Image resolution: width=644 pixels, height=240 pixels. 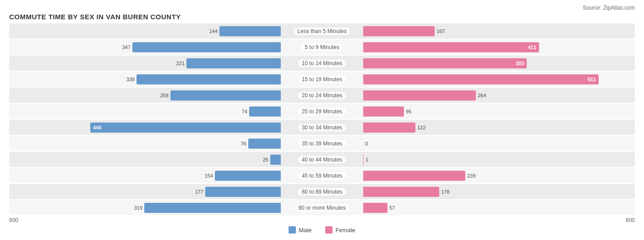 I want to click on female-value: 411, so click(x=532, y=47).